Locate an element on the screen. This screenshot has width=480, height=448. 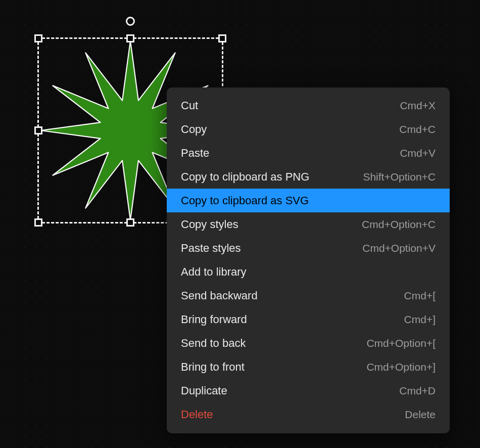
menu-item-label: Send backward is located at coordinates (219, 296).